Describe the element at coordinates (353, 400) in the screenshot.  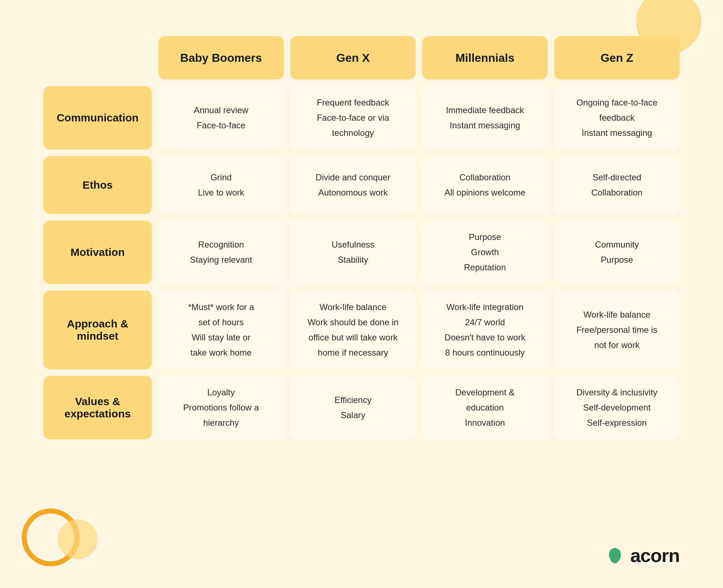
I see `cell-text: Efficiency` at that location.